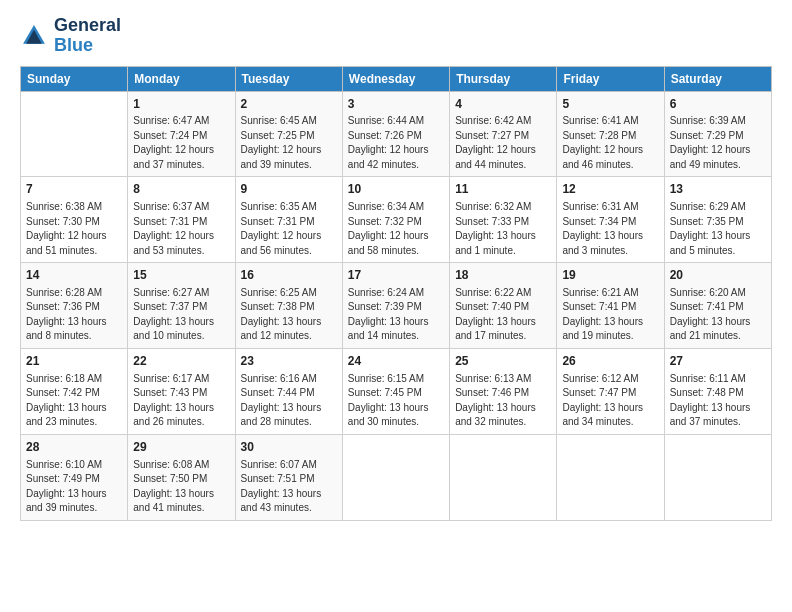 The height and width of the screenshot is (612, 792). I want to click on calendar-cell: 12Sunrise: 6:31 AM Sunset: 7:34 PM Dayli…, so click(610, 220).